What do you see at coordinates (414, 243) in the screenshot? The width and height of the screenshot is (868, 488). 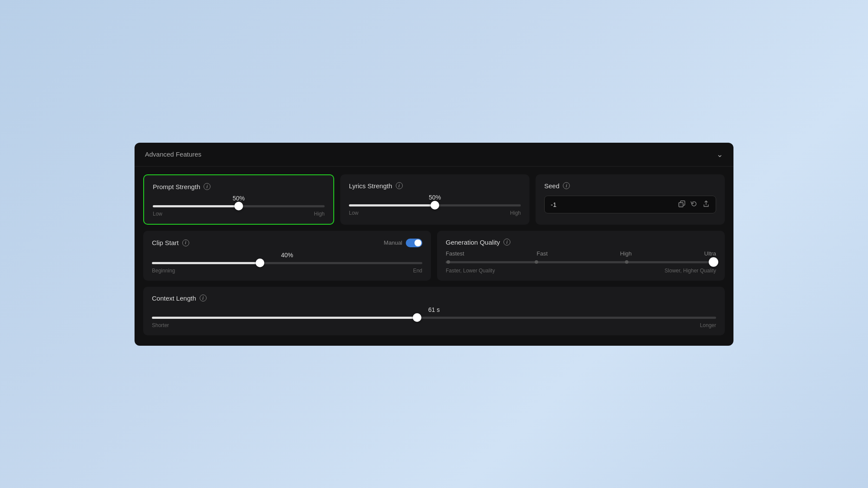 I see `manual-toggle-switch` at bounding box center [414, 243].